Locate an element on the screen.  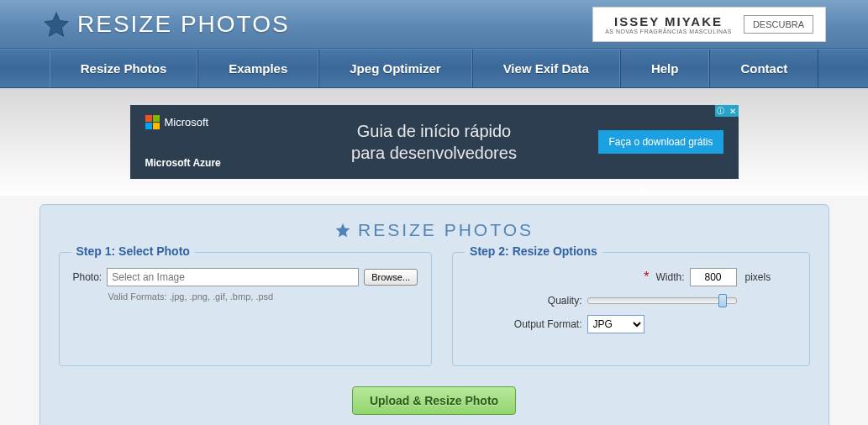
site-title: RESIZE PHOTOS is located at coordinates (183, 24).